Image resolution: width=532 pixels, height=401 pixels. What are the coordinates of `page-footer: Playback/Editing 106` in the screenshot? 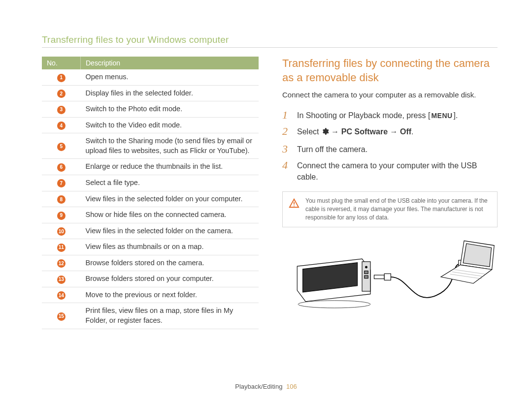 It's located at (266, 387).